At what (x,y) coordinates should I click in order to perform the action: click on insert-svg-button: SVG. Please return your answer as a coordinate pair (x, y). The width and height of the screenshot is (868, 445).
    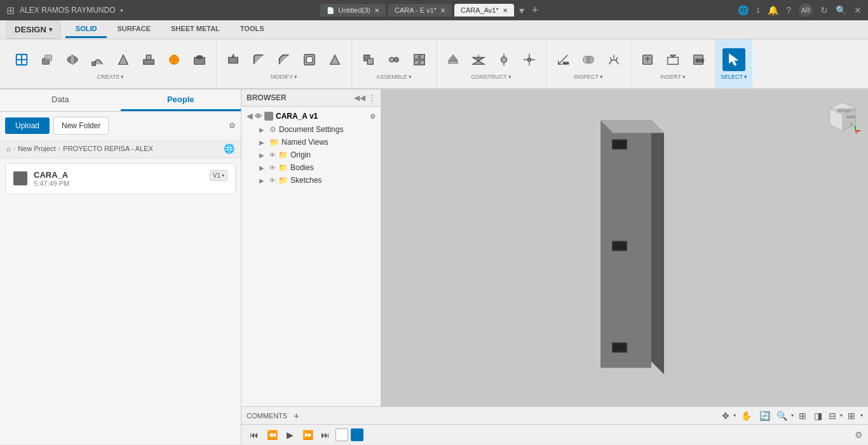
    Looking at the image, I should click on (698, 60).